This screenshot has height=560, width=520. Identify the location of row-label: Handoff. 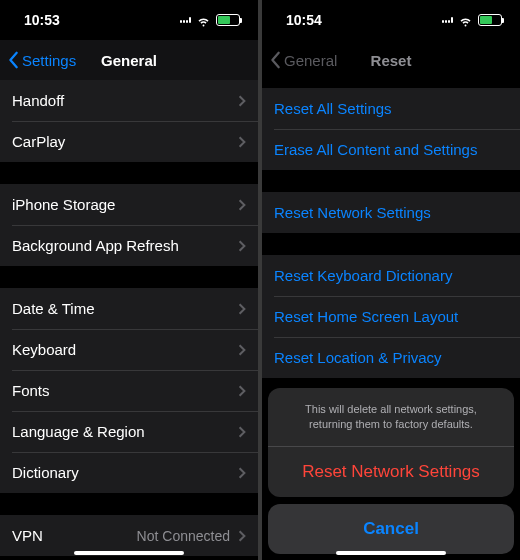
(38, 100).